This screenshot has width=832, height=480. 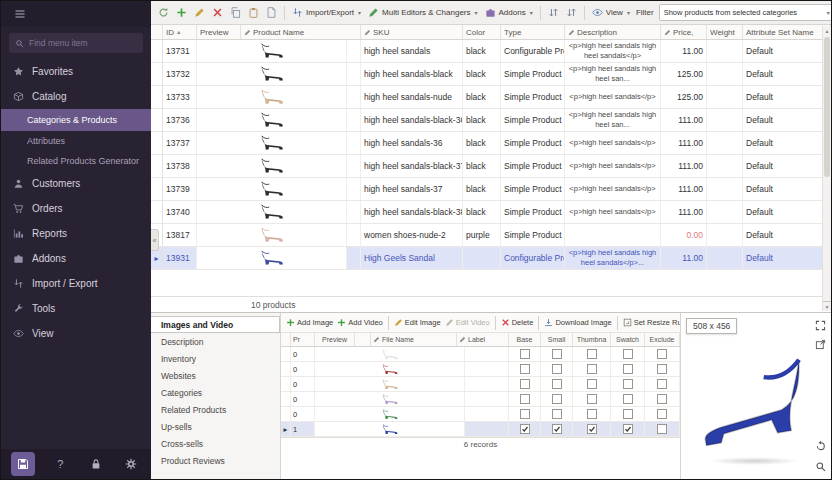 I want to click on copy-button, so click(x=236, y=13).